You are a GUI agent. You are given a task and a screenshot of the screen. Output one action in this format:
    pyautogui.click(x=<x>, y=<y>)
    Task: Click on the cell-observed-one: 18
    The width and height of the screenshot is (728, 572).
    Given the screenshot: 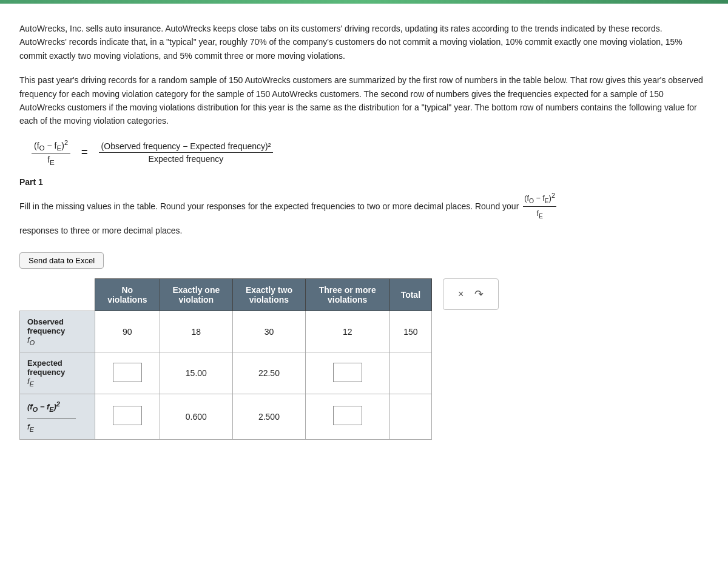 What is the action you would take?
    pyautogui.click(x=197, y=331)
    